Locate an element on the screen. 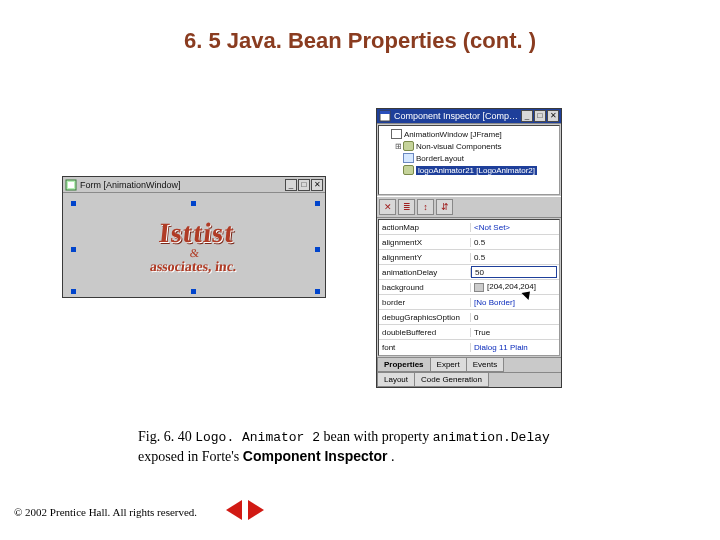  property-row: background[204,204,204] is located at coordinates (469, 288).